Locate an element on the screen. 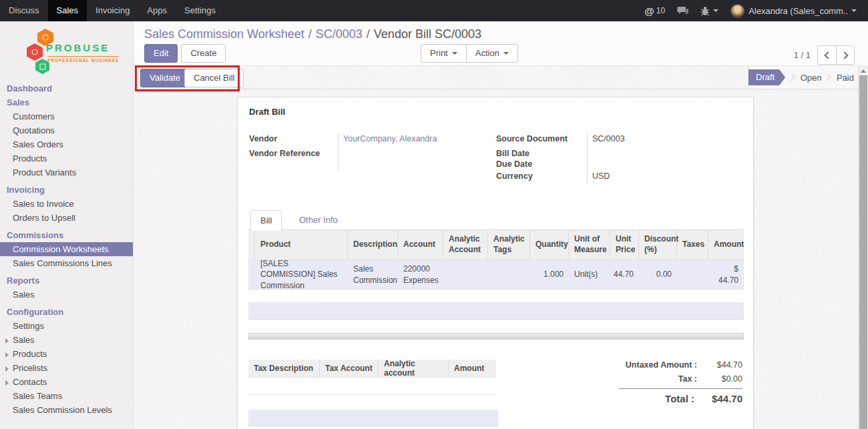 Image resolution: width=868 pixels, height=429 pixels. cancel-bill-button: Cancel Bill is located at coordinates (214, 78).